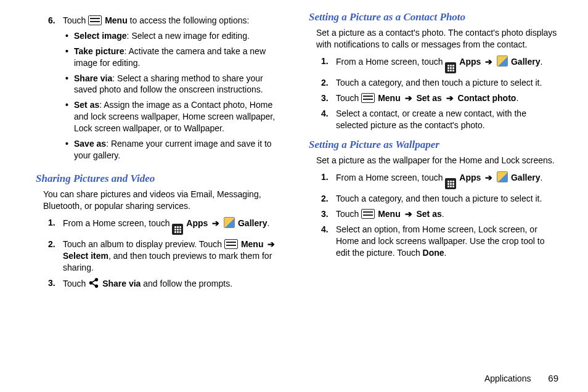 The image size is (588, 392). I want to click on contact-intro: Set a picture as a contact's photo. The …, so click(438, 39).